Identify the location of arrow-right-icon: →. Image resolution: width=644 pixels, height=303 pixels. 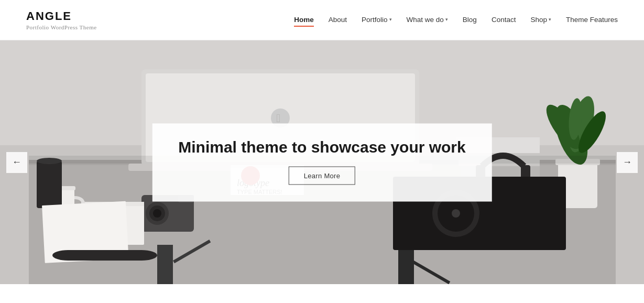
(627, 163).